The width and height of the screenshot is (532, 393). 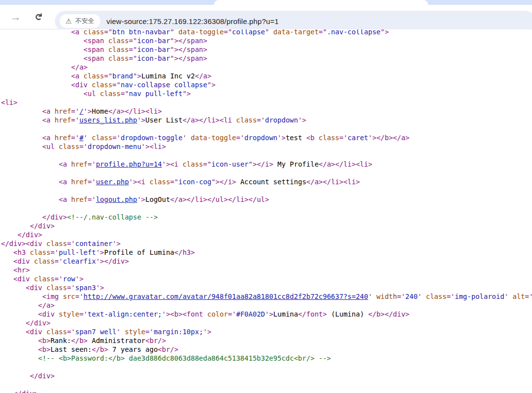 I want to click on source-segment: test, so click(x=296, y=138).